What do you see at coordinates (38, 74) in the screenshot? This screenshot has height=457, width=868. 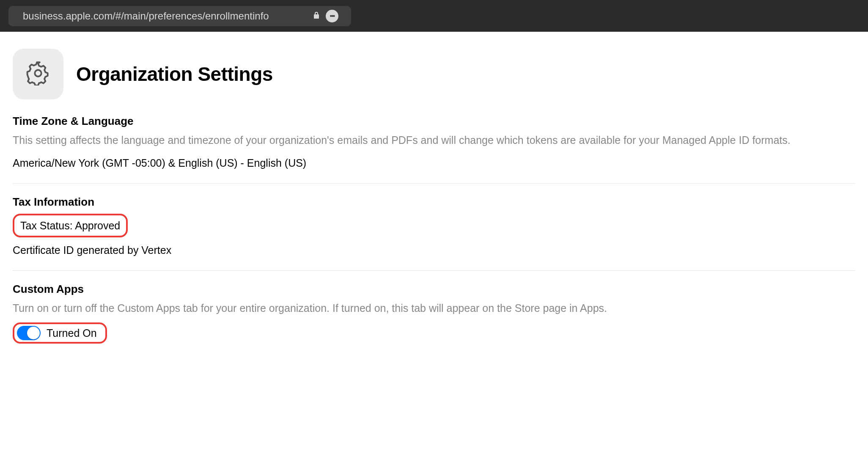 I see `settings-icon-box` at bounding box center [38, 74].